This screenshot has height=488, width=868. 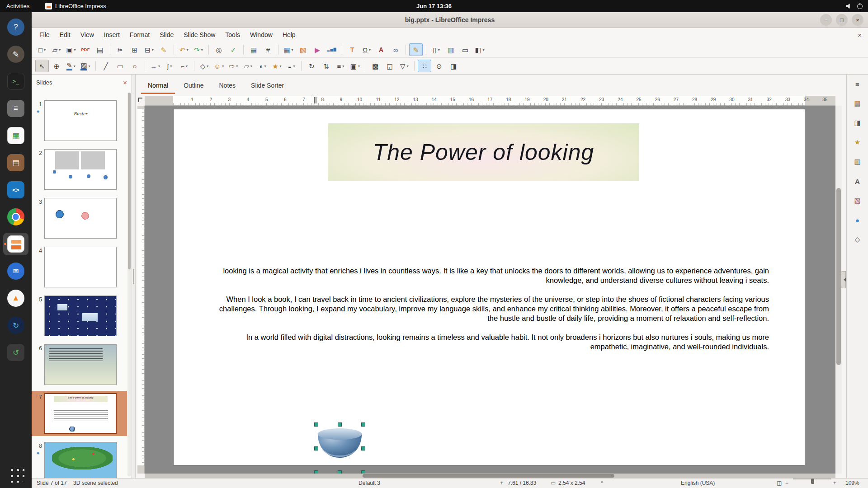 I want to click on horizontal-scrollbar, so click(x=490, y=476).